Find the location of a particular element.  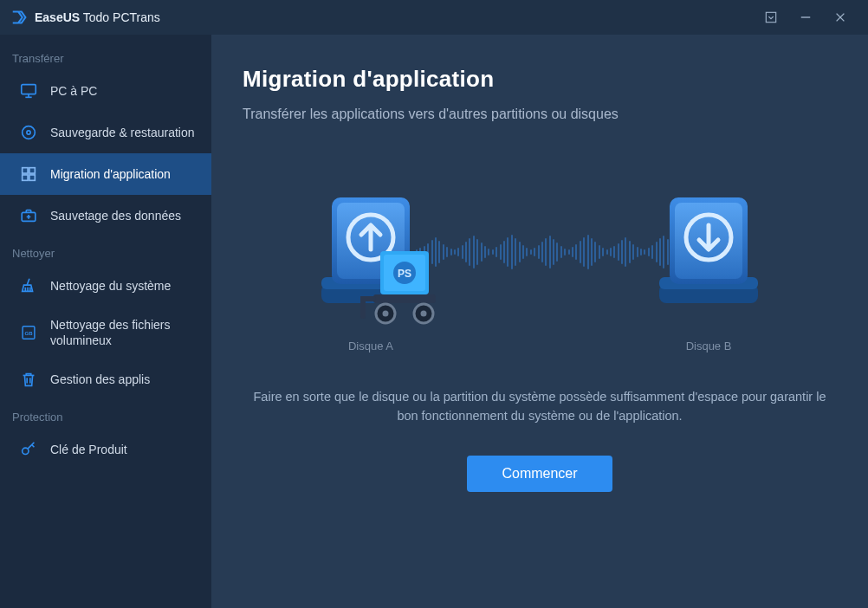

sidebar-item-label: Sauvetage des données is located at coordinates (125, 216).